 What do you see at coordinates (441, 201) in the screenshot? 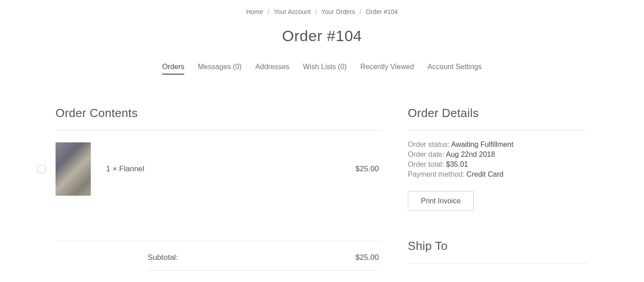
I see `print-invoice-button: Print Invoice` at bounding box center [441, 201].